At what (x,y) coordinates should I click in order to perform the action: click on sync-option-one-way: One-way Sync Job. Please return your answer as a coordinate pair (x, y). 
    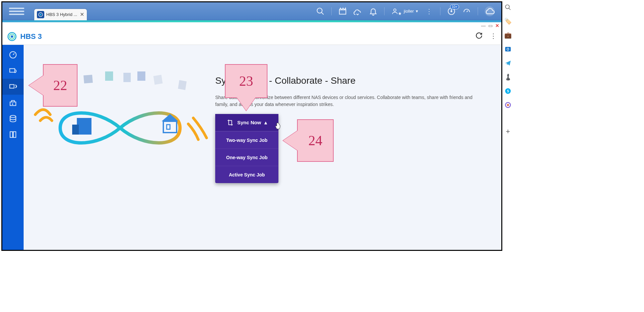
    Looking at the image, I should click on (247, 157).